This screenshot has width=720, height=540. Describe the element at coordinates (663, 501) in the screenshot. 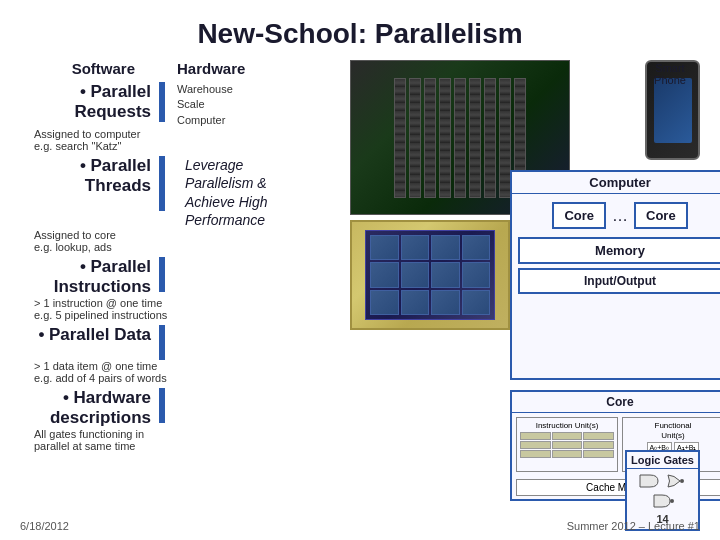

I see `nand-gate-icon` at that location.